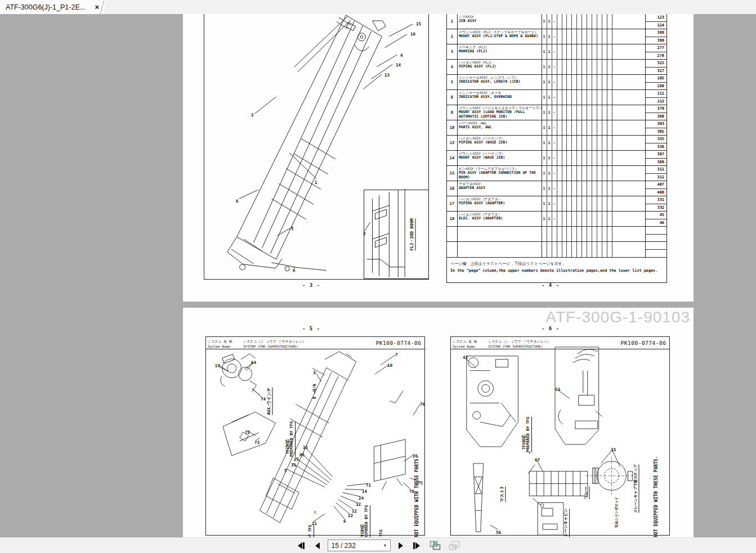  I want to click on table-row: 15ピンASSY（ブームアダプタセツゾク）PIN ASSY (ADAPTER C…, so click(557, 173).